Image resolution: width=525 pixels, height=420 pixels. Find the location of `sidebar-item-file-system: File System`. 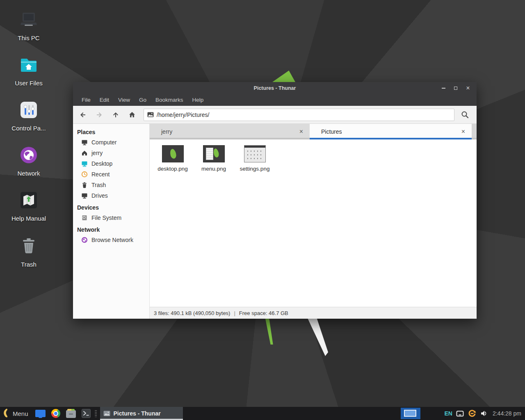

sidebar-item-file-system: File System is located at coordinates (111, 218).